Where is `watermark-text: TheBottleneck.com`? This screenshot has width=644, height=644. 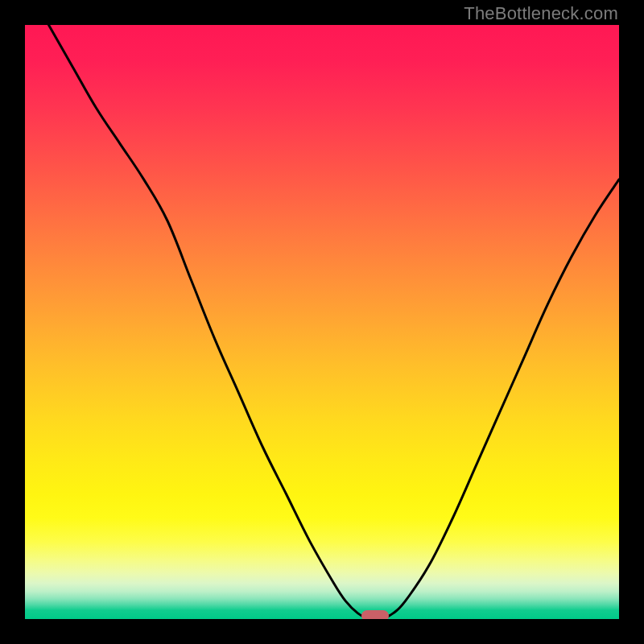 watermark-text: TheBottleneck.com is located at coordinates (541, 14).